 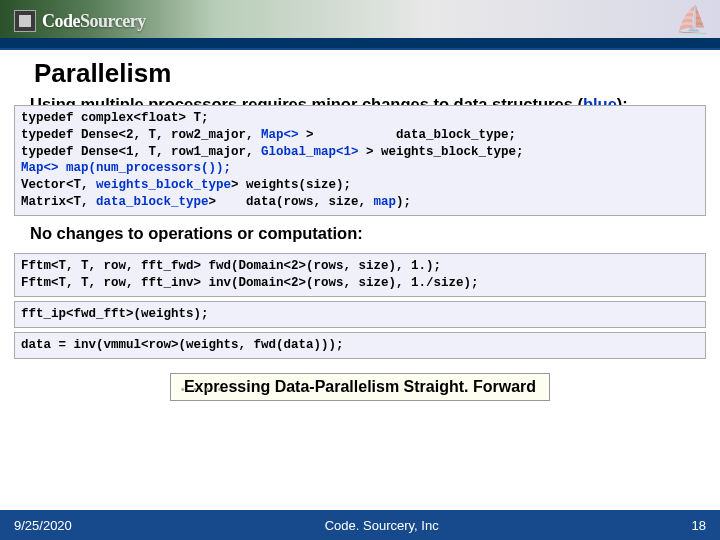 What do you see at coordinates (692, 20) in the screenshot?
I see `ship-icon: ⛵` at bounding box center [692, 20].